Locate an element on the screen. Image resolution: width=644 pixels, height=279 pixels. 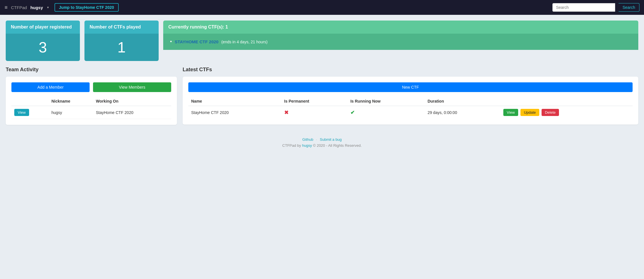
team-activity-panel: Team Activity Add a Member View Members … is located at coordinates (91, 96).